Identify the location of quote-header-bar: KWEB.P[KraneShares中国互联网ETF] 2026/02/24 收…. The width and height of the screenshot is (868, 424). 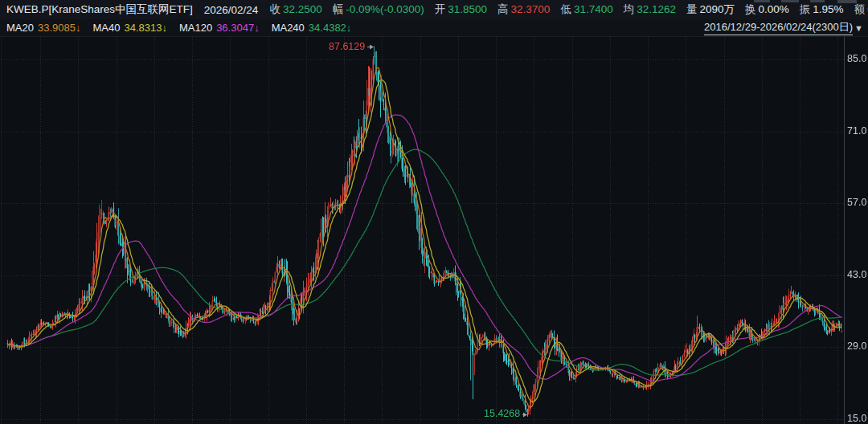
(434, 10).